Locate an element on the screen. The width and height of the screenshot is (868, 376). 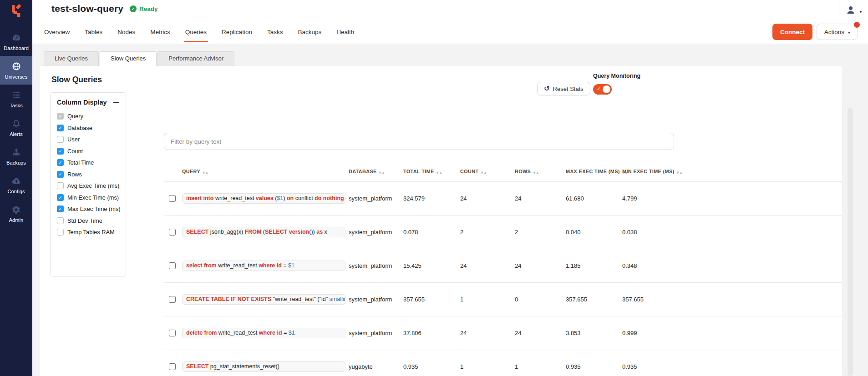
column-option-label: Std Dev Time is located at coordinates (85, 221).